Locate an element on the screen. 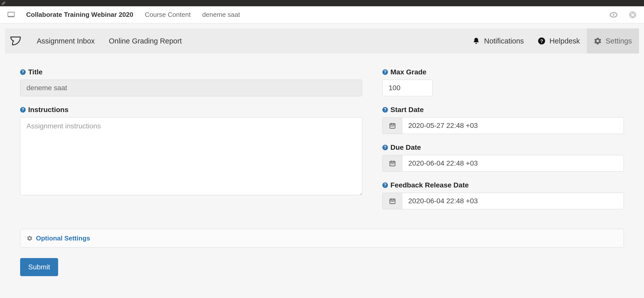 Image resolution: width=644 pixels, height=298 pixels. instructions-label: Instructions is located at coordinates (48, 110).